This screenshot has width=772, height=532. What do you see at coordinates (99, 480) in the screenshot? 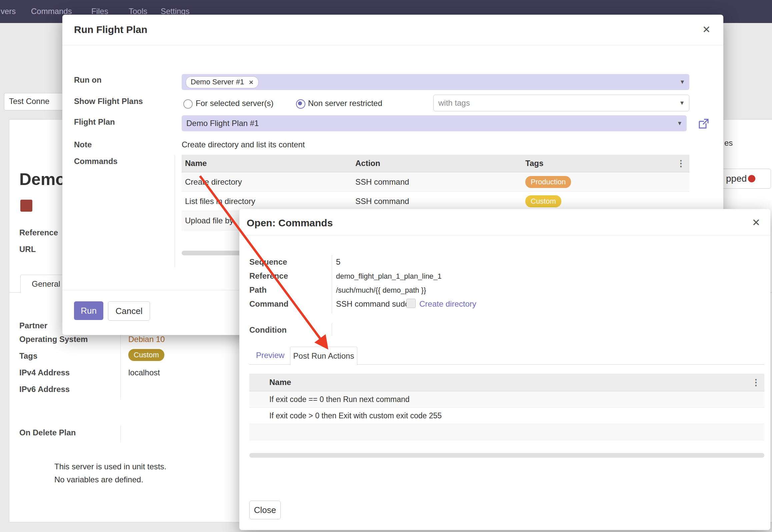
I see `unit-test-note-line2: No variables are defined.` at bounding box center [99, 480].